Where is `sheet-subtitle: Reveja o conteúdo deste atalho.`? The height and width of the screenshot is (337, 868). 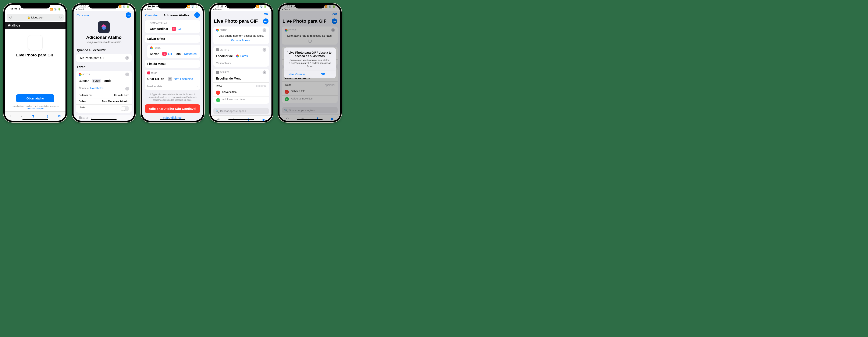
sheet-subtitle: Reveja o conteúdo deste atalho. is located at coordinates (104, 43).